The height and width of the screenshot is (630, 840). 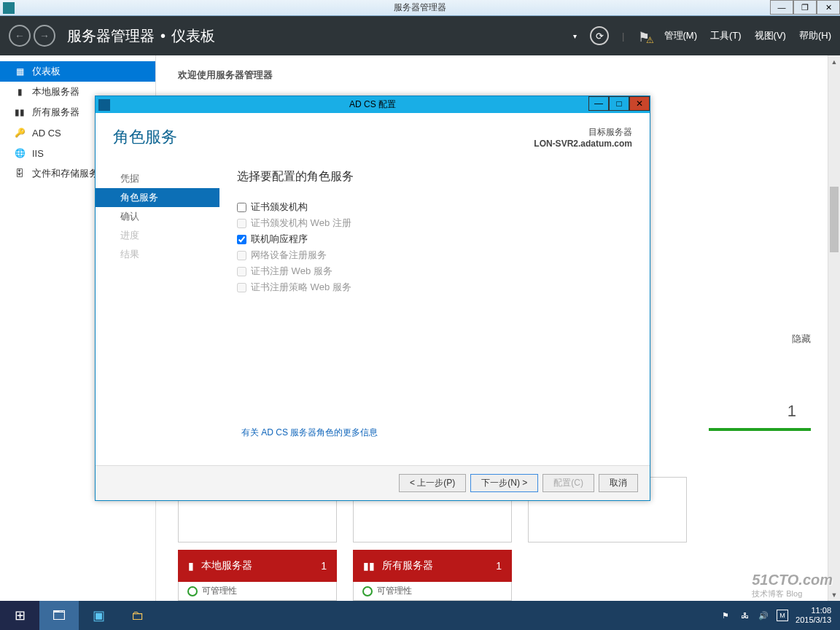 I want to click on more-info-link: 有关 AD CS 服务器角色的更多信息, so click(x=309, y=433).